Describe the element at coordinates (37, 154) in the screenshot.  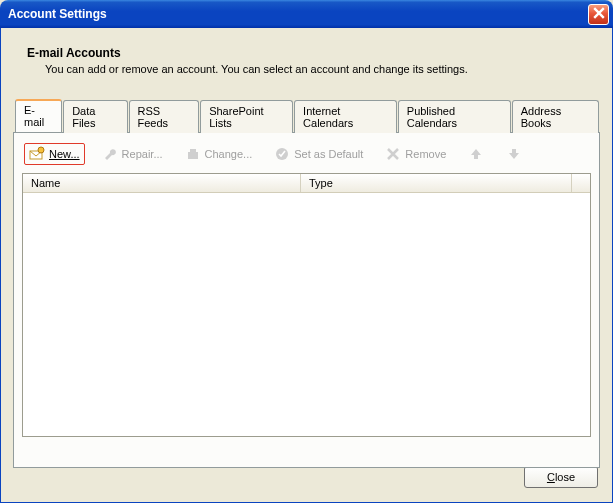
I see `new-mail-icon` at that location.